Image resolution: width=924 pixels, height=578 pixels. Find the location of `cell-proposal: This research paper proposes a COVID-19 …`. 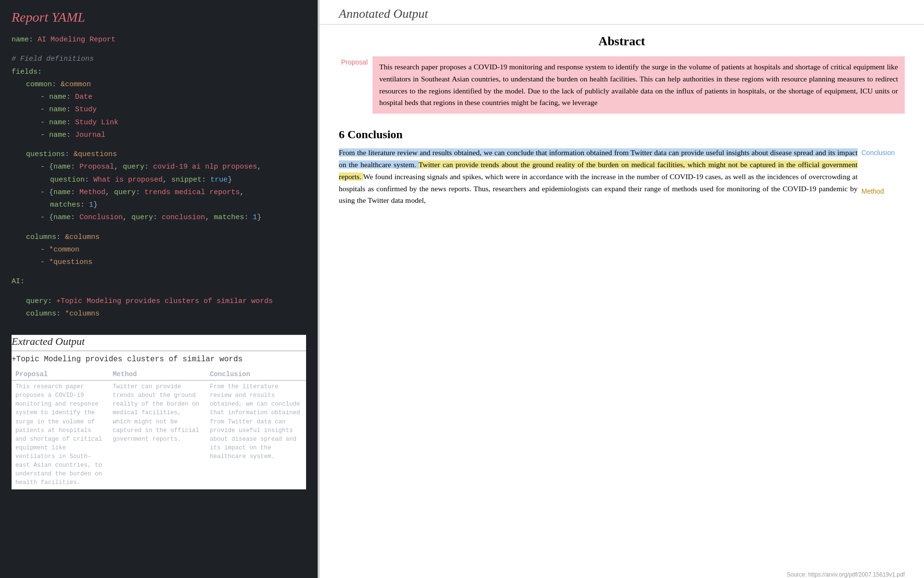

cell-proposal: This research paper proposes a COVID-19 … is located at coordinates (60, 435).